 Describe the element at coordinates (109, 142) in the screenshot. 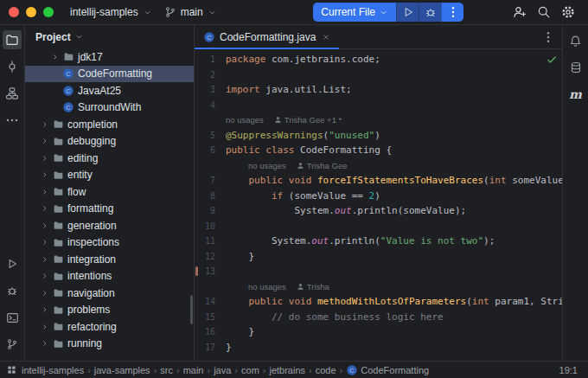

I see `tree-item-debugging: debugging` at that location.